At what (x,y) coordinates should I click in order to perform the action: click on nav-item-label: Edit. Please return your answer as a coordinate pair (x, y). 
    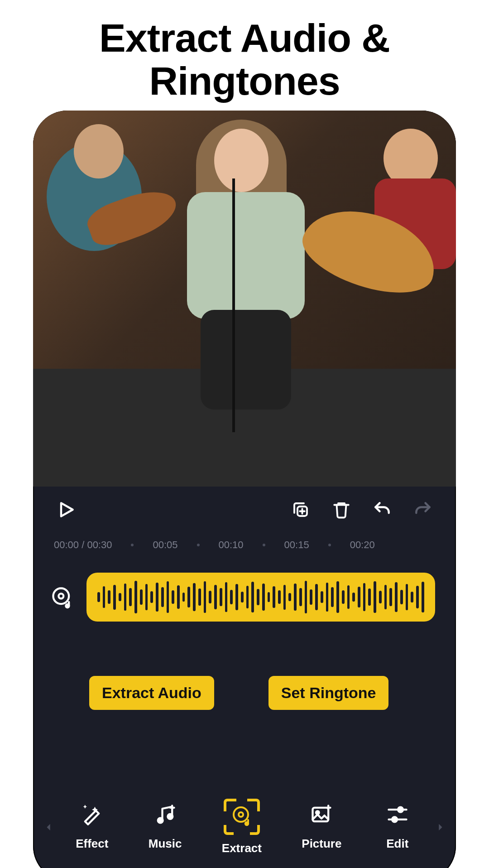
    Looking at the image, I should click on (398, 844).